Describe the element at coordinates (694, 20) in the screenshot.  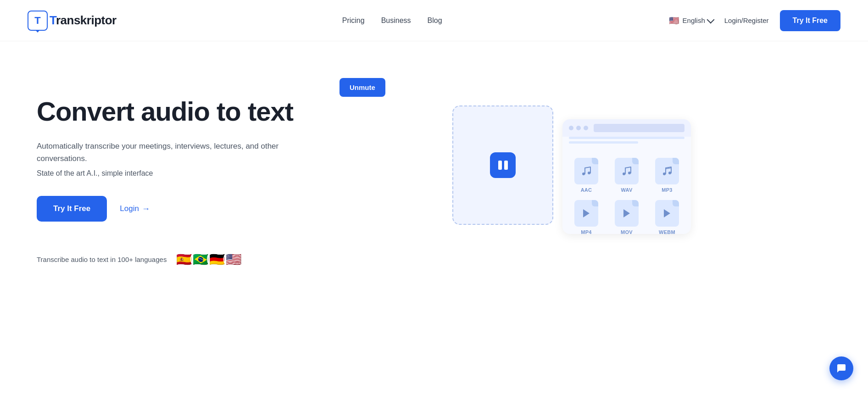
I see `language-label: English` at that location.